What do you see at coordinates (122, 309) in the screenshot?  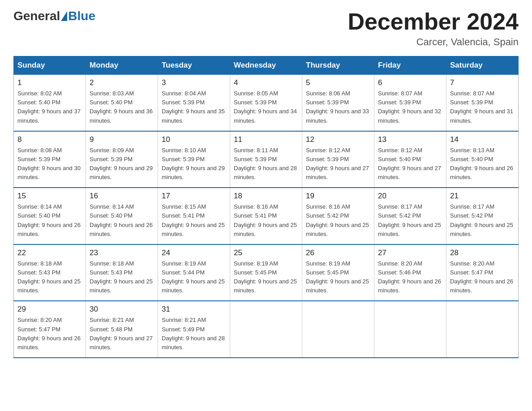 I see `day-number: 30` at bounding box center [122, 309].